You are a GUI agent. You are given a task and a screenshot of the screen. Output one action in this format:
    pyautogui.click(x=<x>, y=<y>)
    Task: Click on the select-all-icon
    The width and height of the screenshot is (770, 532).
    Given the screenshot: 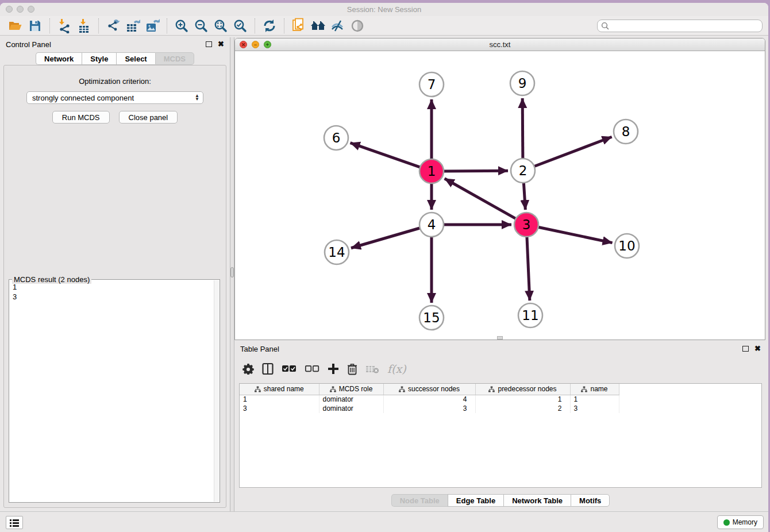 What is the action you would take?
    pyautogui.click(x=289, y=369)
    